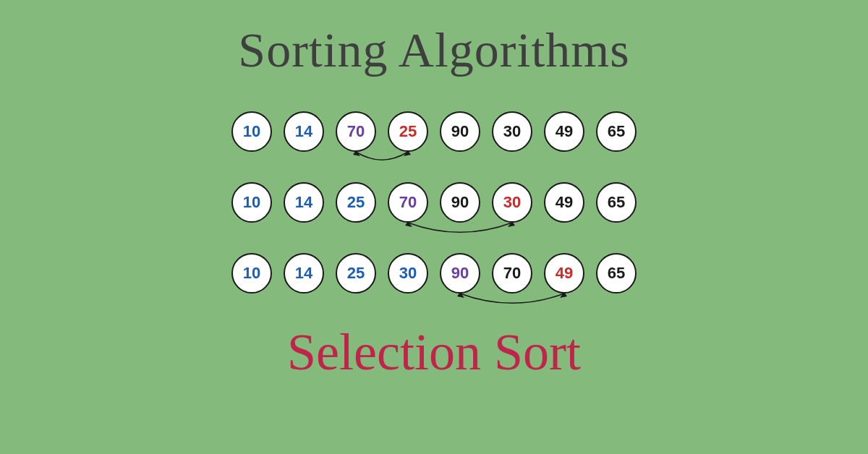 This screenshot has width=868, height=454. What do you see at coordinates (434, 273) in the screenshot?
I see `sort-row-3: 1014253090704965` at bounding box center [434, 273].